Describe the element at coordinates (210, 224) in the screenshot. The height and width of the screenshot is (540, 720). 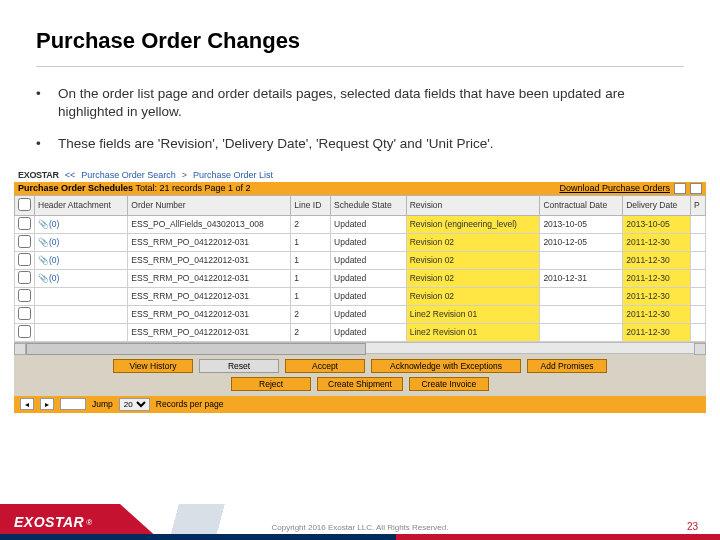
I see `order-number-cell: ESS_PO_AllFields_04302013_008` at that location.